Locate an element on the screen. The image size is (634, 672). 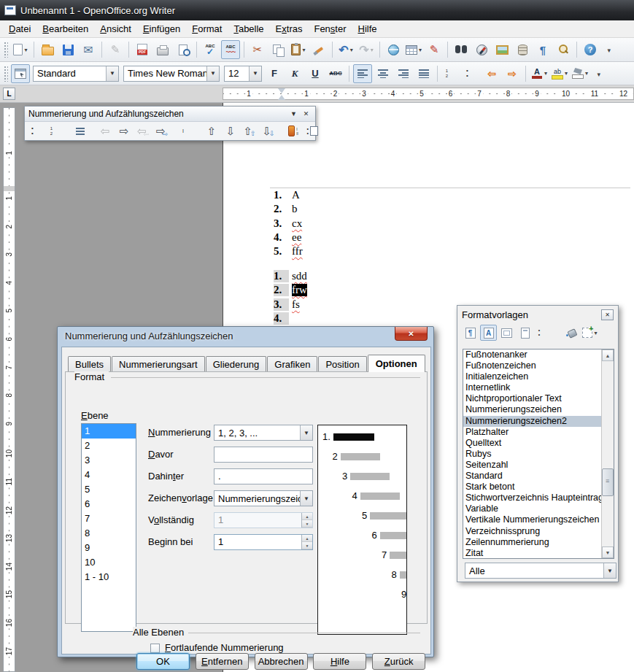
increase-indent-button is located at coordinates (512, 74).